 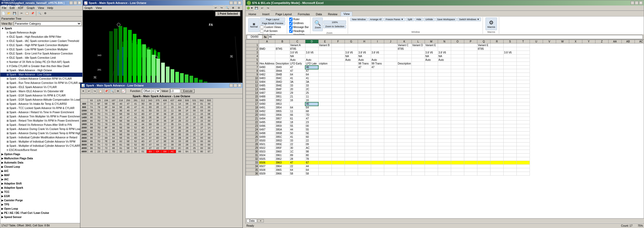 What do you see at coordinates (491, 24) in the screenshot?
I see `macros-btn: ⚙ Macros` at bounding box center [491, 24].